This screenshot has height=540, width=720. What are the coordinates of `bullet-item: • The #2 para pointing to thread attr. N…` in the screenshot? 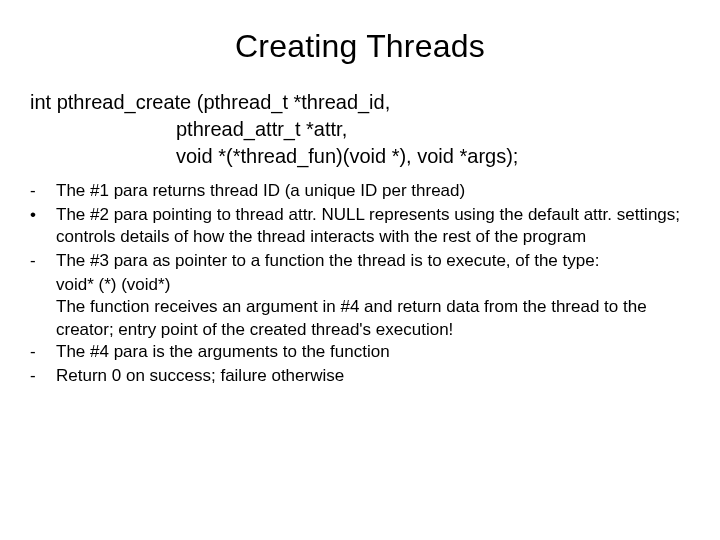 It's located at (360, 226).